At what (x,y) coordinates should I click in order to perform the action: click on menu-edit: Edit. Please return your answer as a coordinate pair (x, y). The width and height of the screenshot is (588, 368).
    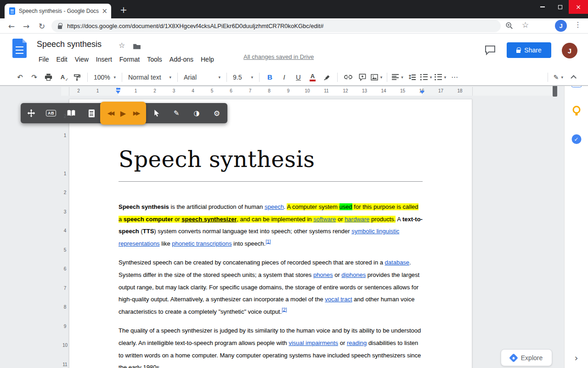
    Looking at the image, I should click on (62, 59).